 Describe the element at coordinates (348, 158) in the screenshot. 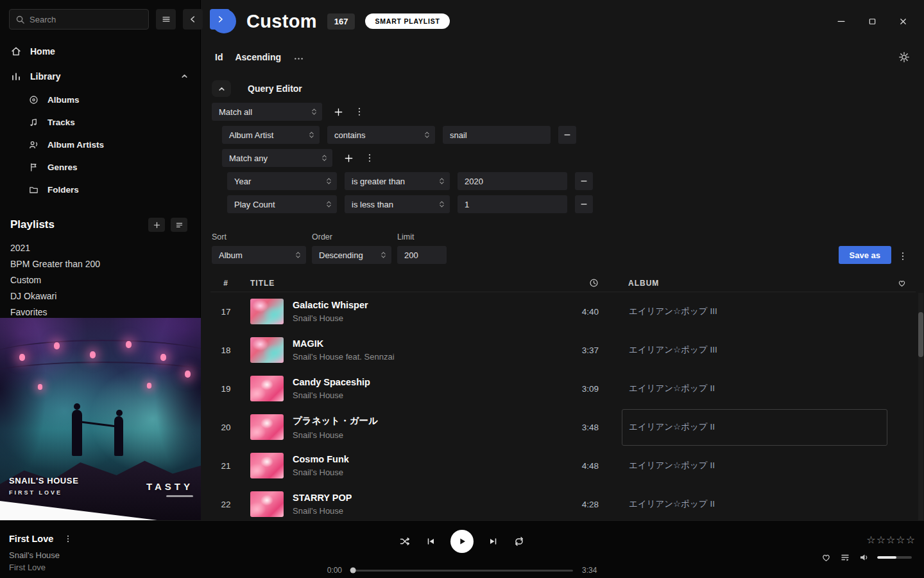

I see `add-nested-rule-button` at that location.